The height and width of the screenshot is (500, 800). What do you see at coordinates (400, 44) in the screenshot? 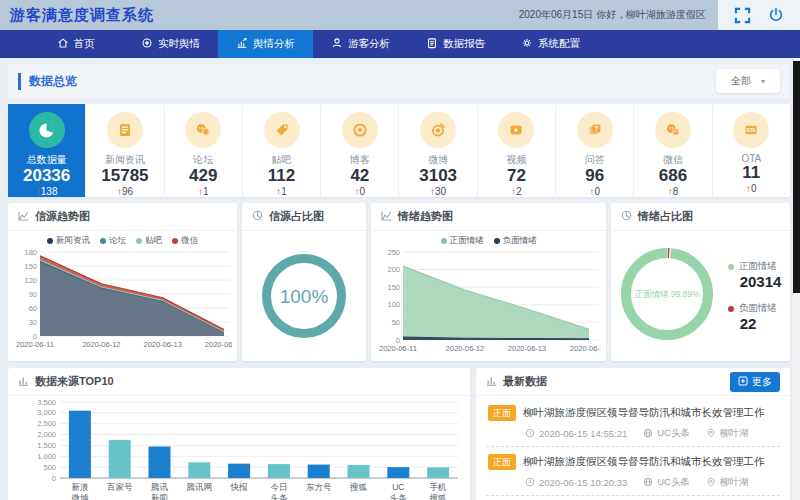
I see `main-nav: 首页 实时舆情 舆情分析 游客分析 数据报告 系统配置` at bounding box center [400, 44].